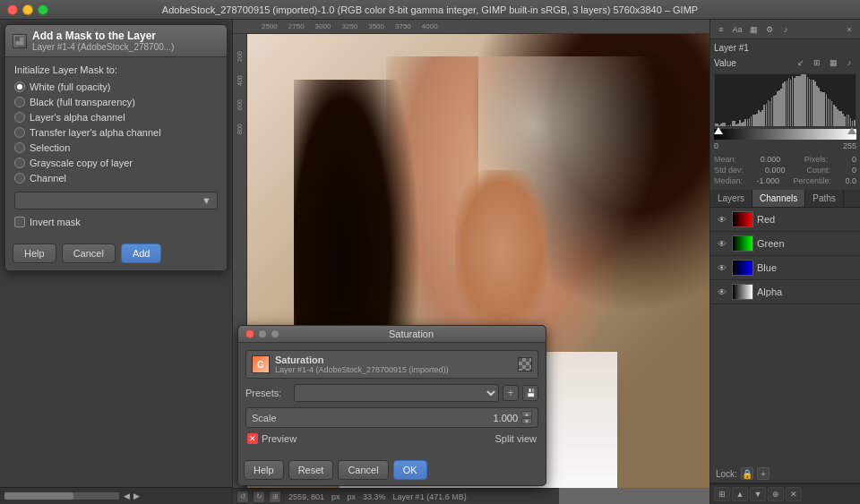  Describe the element at coordinates (801, 63) in the screenshot. I see `histogram-zoom-in: ↙` at that location.